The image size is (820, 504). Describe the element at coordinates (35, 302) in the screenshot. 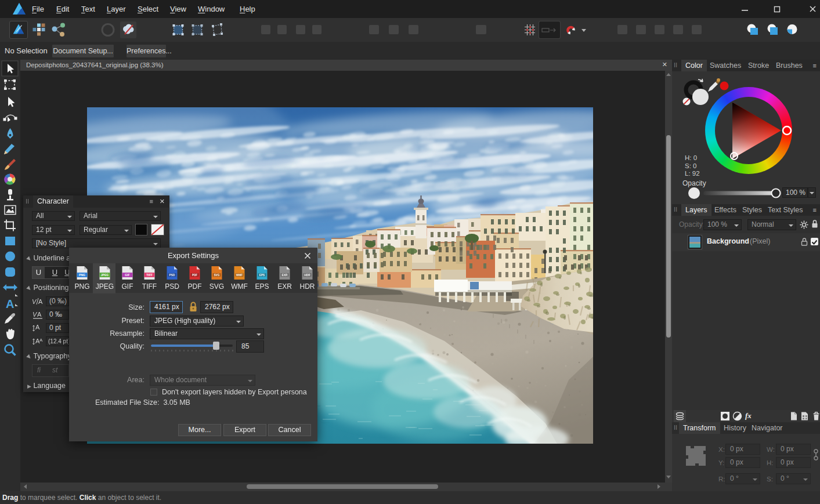

I see `svg-text: V` at that location.